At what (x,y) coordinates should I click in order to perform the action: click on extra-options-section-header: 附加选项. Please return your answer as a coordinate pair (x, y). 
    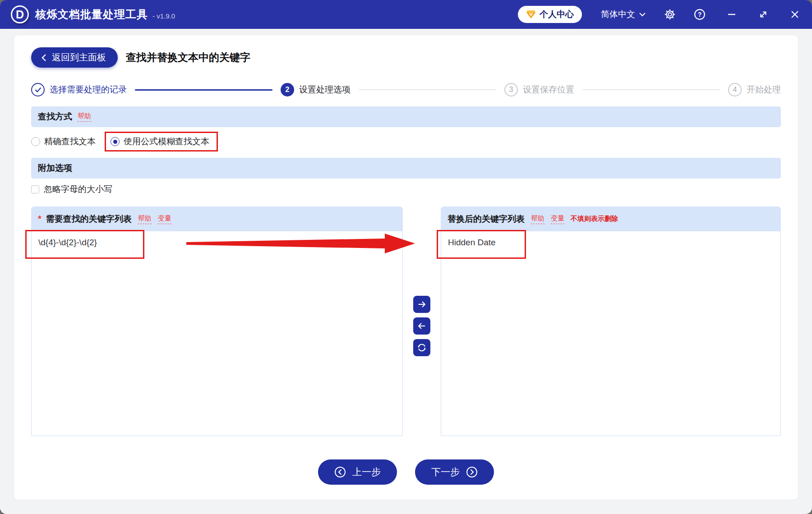
    Looking at the image, I should click on (406, 168).